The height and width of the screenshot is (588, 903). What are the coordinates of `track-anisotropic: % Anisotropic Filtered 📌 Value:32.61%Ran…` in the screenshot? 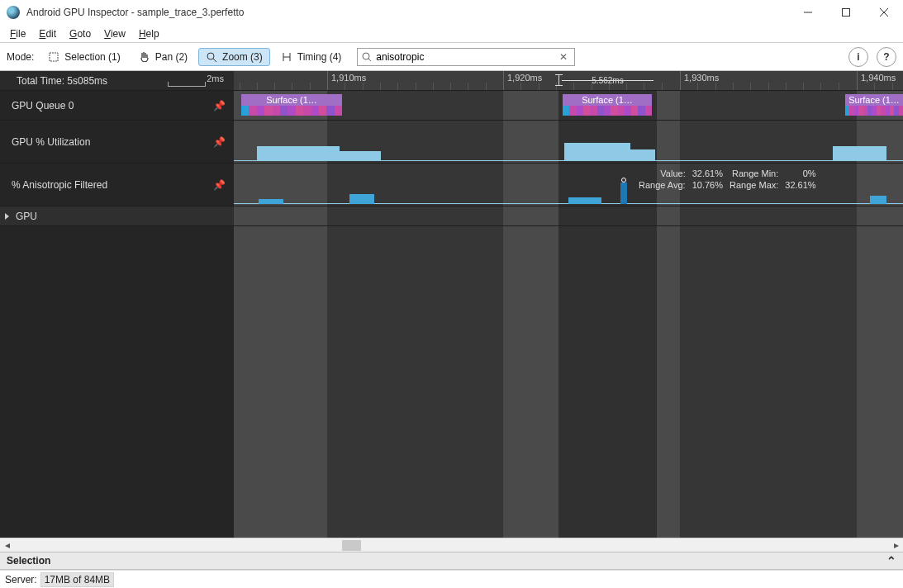 It's located at (451, 185).